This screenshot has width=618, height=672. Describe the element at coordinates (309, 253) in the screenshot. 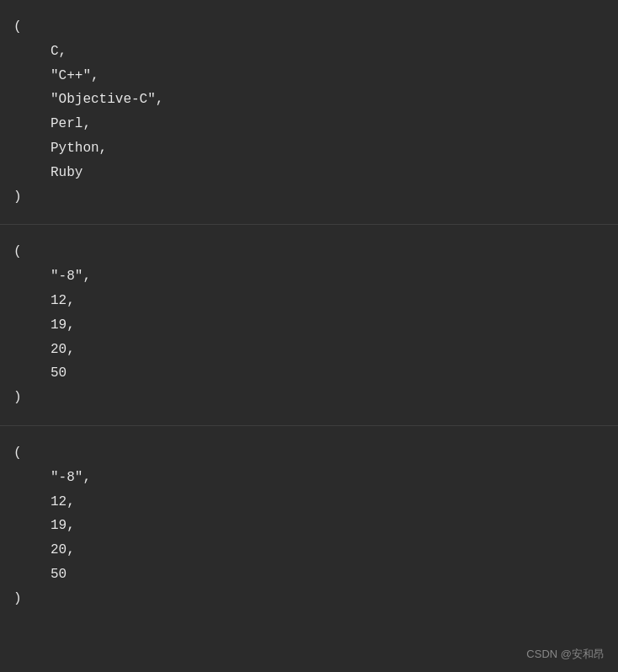

I see `block-open-2: (` at that location.